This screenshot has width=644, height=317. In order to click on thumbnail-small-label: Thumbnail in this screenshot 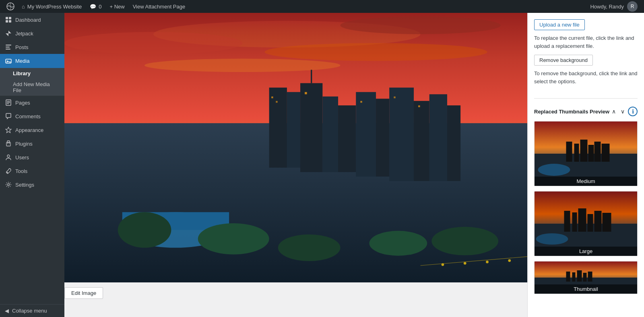, I will do `click(586, 289)`.